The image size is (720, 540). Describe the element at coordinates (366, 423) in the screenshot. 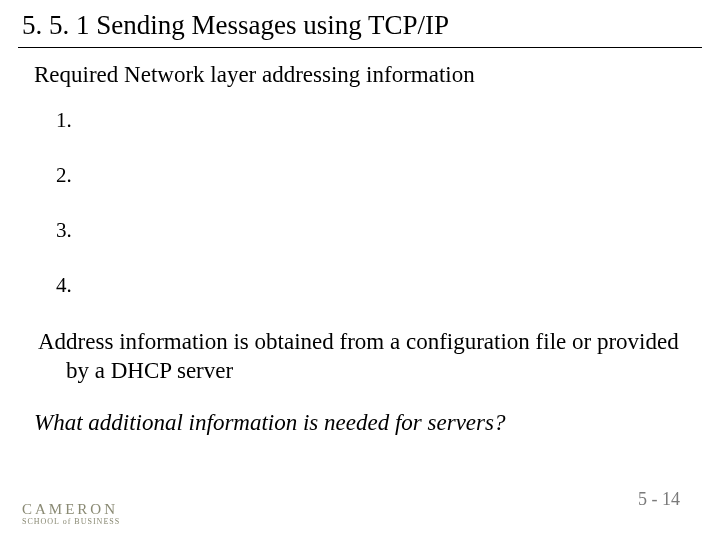

I see `question-text: What additional information is needed fo…` at that location.